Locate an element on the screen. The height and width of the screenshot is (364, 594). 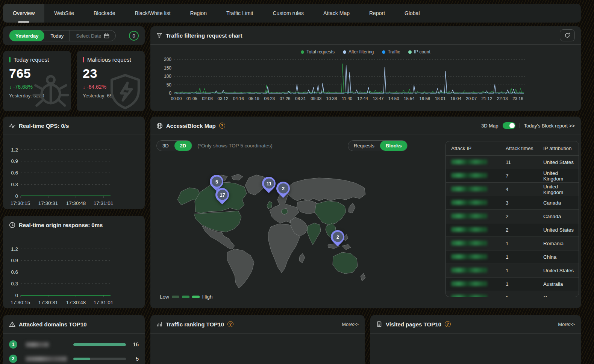
attack-table-row: 2United States is located at coordinates (512, 230).